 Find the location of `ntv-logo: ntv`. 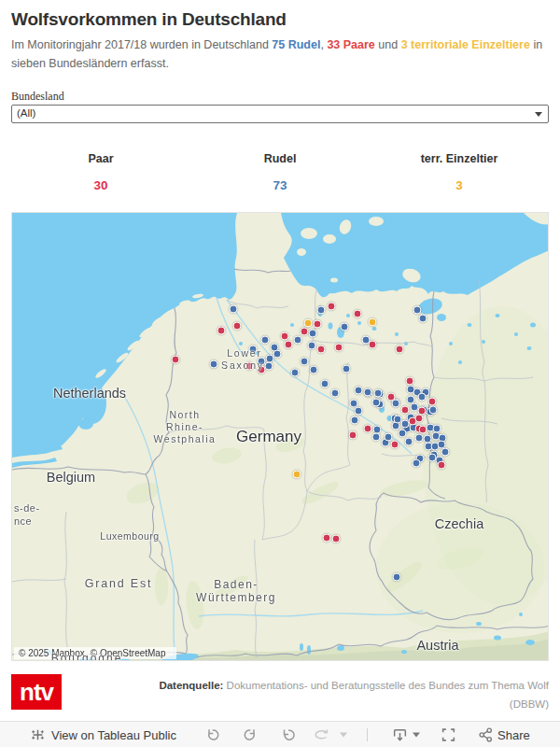

ntv-logo: ntv is located at coordinates (36, 692).